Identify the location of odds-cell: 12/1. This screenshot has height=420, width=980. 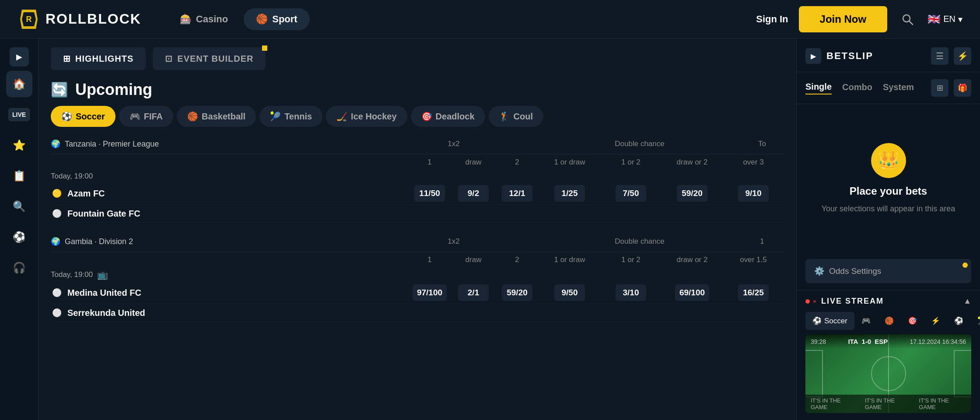
(517, 193).